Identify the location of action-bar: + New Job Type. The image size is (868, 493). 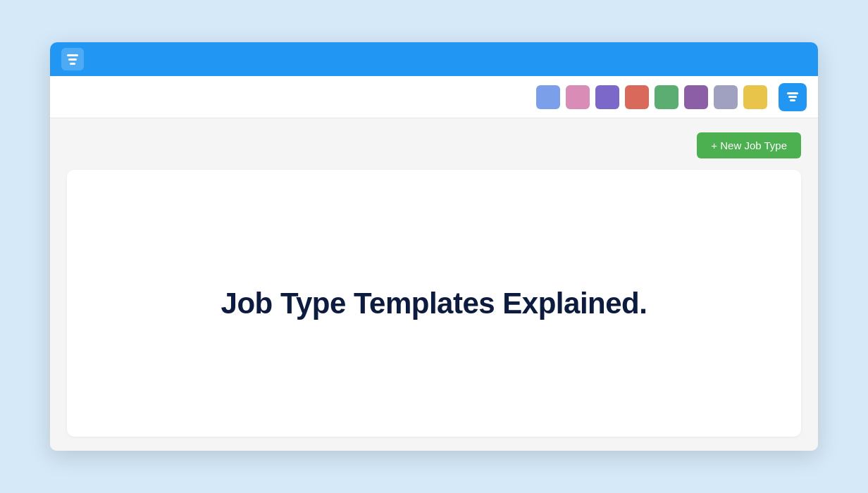
(434, 145).